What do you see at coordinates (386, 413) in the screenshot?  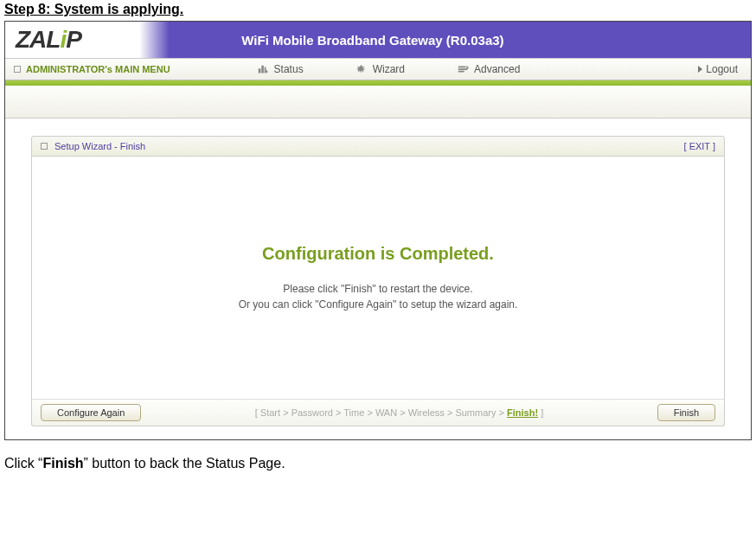 I see `crumb-wan: WAN` at bounding box center [386, 413].